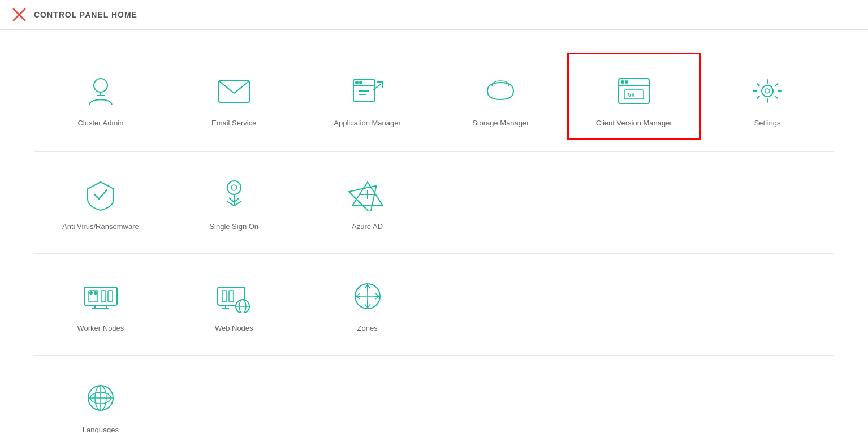 This screenshot has height=433, width=868. Describe the element at coordinates (234, 302) in the screenshot. I see `web-nodes-item: Web Nodes` at that location.